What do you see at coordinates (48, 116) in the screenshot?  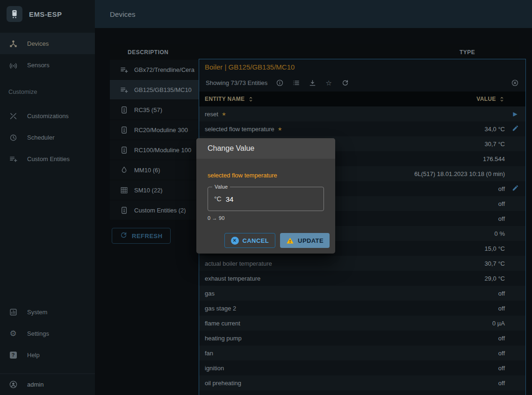 I see `sidebar-item-customizations: Customizations` at bounding box center [48, 116].